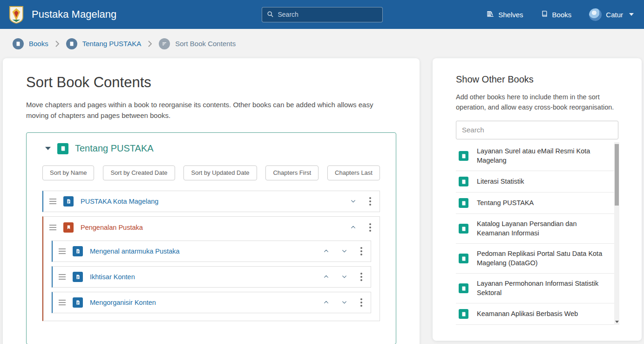 This screenshot has width=644, height=344. What do you see at coordinates (505, 15) in the screenshot?
I see `nav-shelves: Shelves` at bounding box center [505, 15].